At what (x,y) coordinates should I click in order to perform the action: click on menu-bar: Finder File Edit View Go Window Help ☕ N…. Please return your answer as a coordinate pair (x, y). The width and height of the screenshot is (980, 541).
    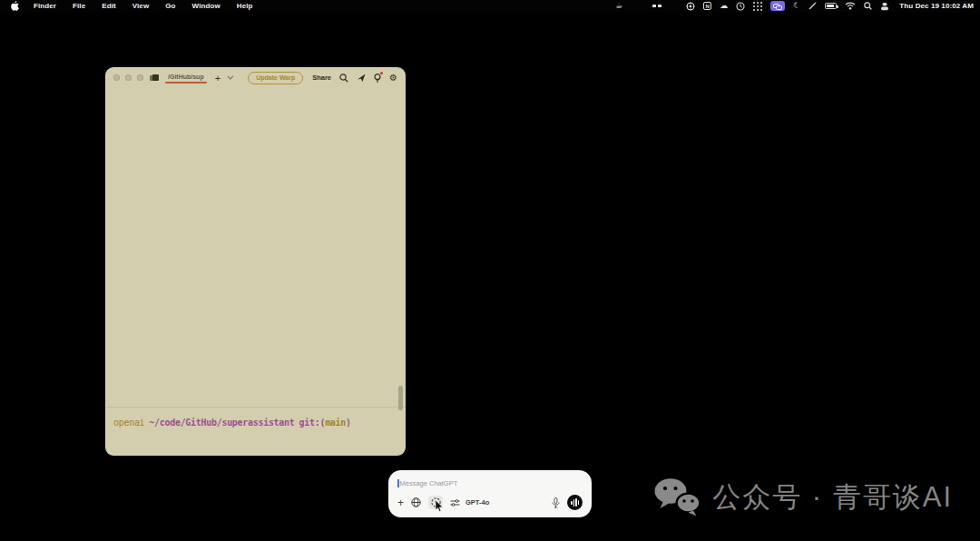
    Looking at the image, I should click on (490, 5).